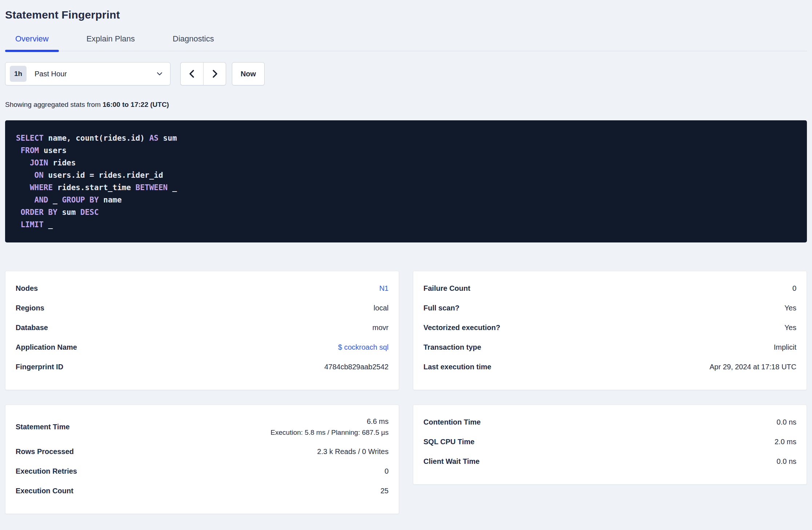  What do you see at coordinates (202, 491) in the screenshot?
I see `execution-count-row: Execution Count 25` at bounding box center [202, 491].